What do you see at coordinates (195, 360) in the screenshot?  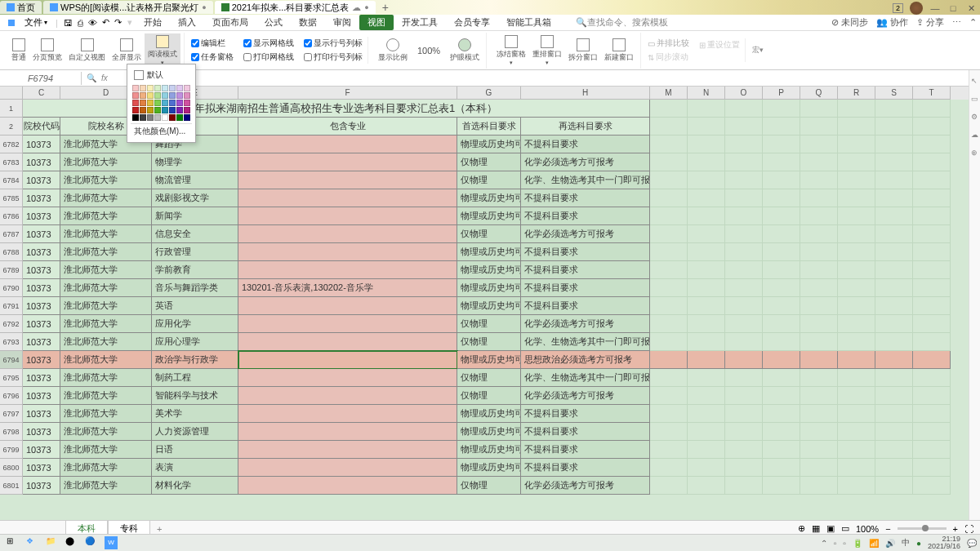 I see `cell-major: 政治学与行政学` at bounding box center [195, 360].